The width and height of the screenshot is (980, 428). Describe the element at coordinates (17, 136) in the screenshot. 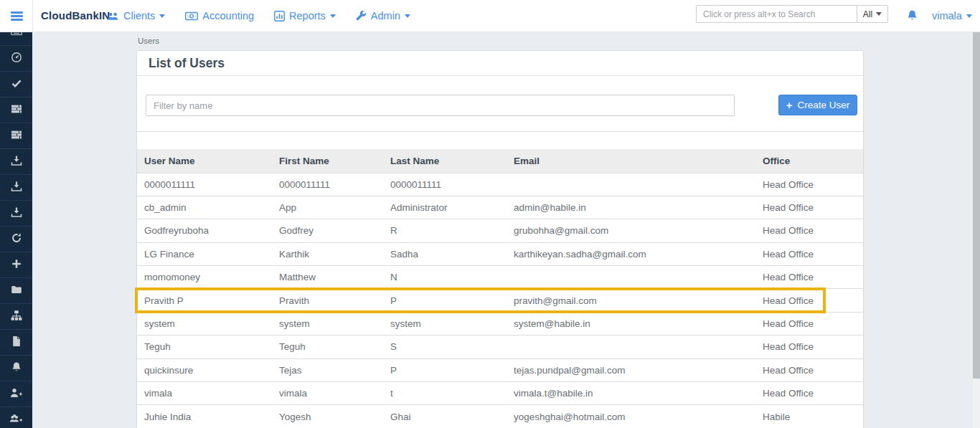

I see `tasks-icon` at that location.